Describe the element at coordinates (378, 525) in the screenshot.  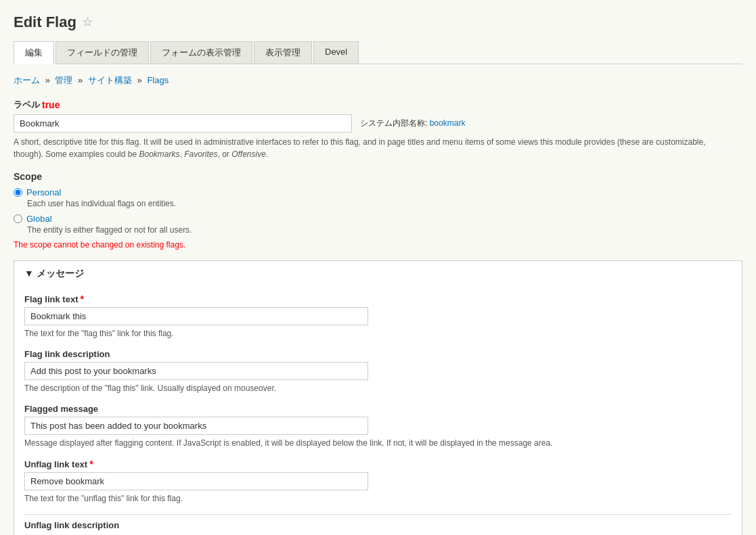
I see `unflag-link-desc-label: Unflag link description` at that location.